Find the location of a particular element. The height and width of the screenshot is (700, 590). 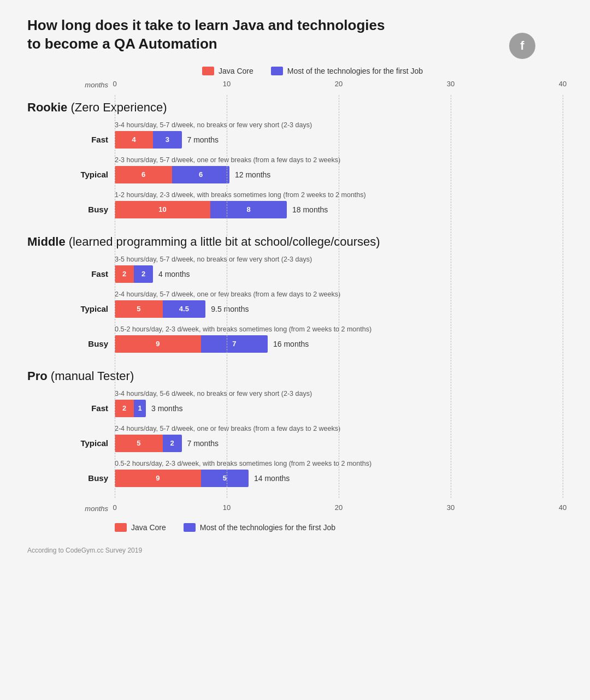

pro-busy-total: 14 months is located at coordinates (272, 478).